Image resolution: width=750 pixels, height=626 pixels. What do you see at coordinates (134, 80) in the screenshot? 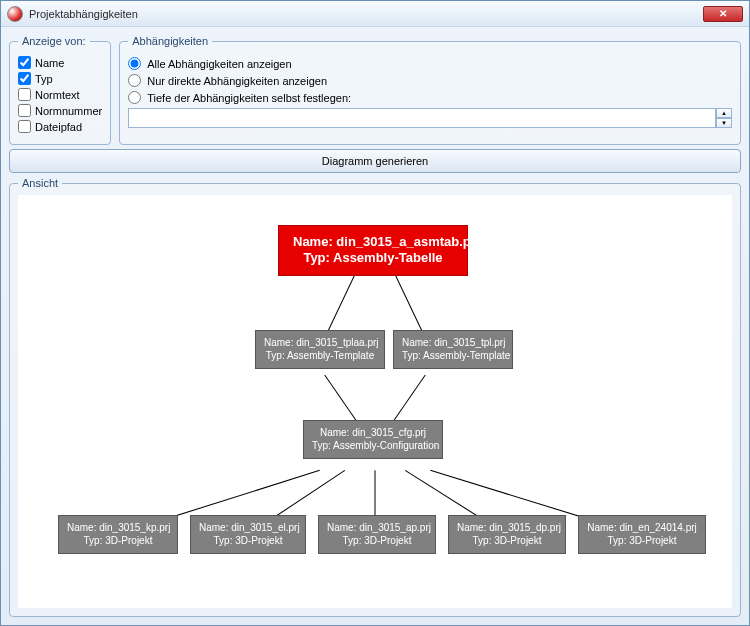
I see `radio-direct` at bounding box center [134, 80].